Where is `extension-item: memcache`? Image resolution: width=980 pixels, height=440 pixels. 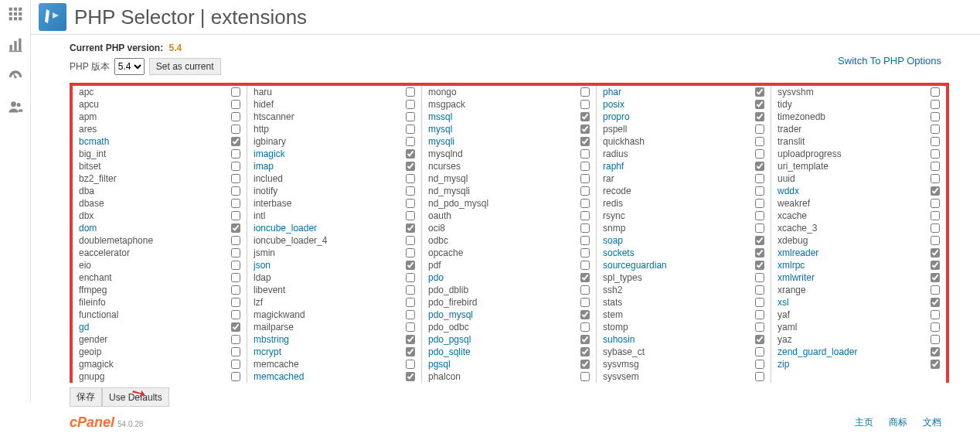
extension-item: memcache is located at coordinates (334, 364).